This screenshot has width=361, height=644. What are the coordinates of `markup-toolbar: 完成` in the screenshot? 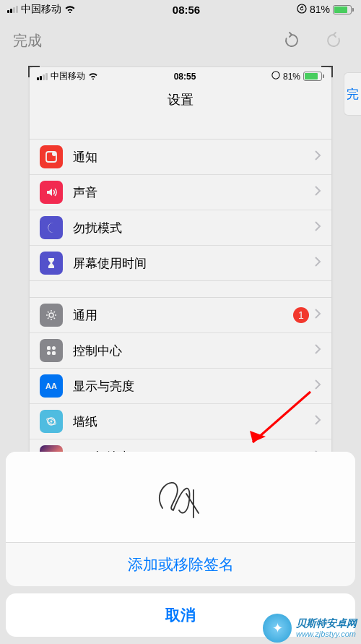 It's located at (180, 40).